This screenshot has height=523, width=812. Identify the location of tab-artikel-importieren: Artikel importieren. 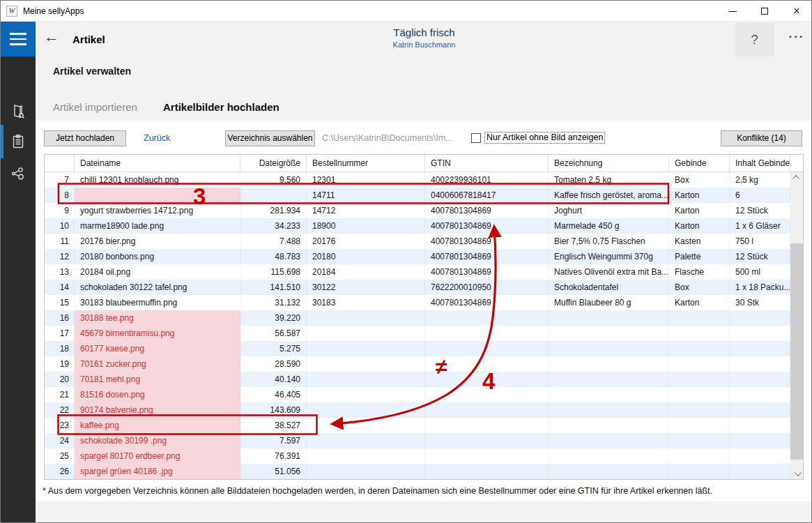
(95, 107).